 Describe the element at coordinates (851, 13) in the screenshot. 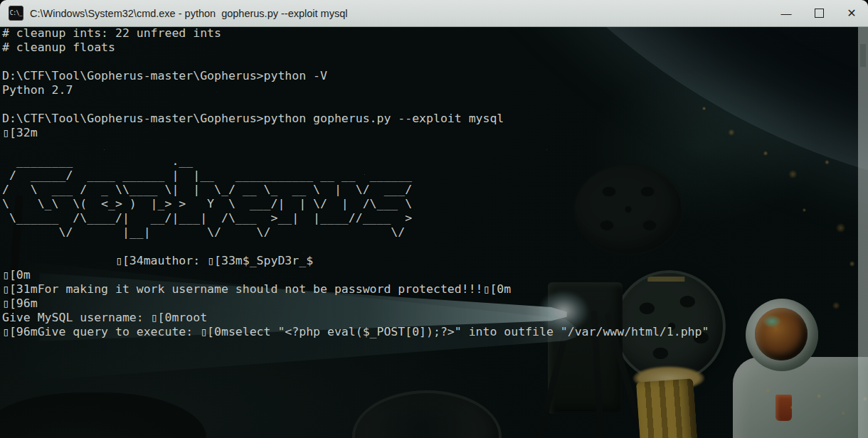

I see `close-icon: ✕` at that location.